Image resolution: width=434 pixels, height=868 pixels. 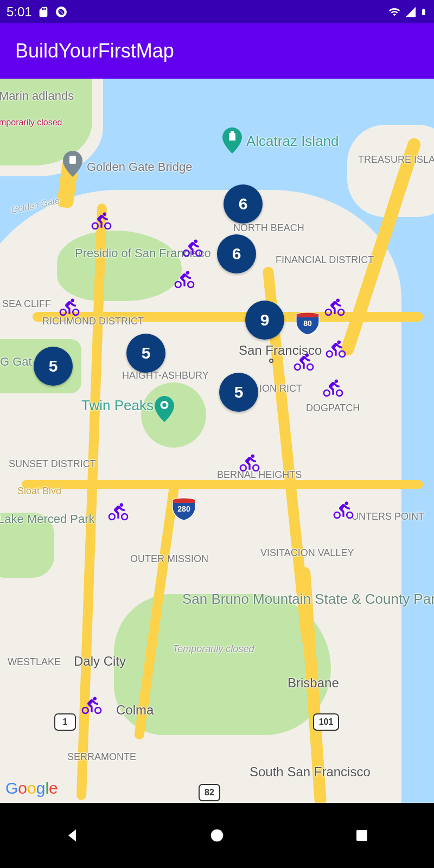 What do you see at coordinates (217, 12) in the screenshot?
I see `status-bar: 5:01` at bounding box center [217, 12].